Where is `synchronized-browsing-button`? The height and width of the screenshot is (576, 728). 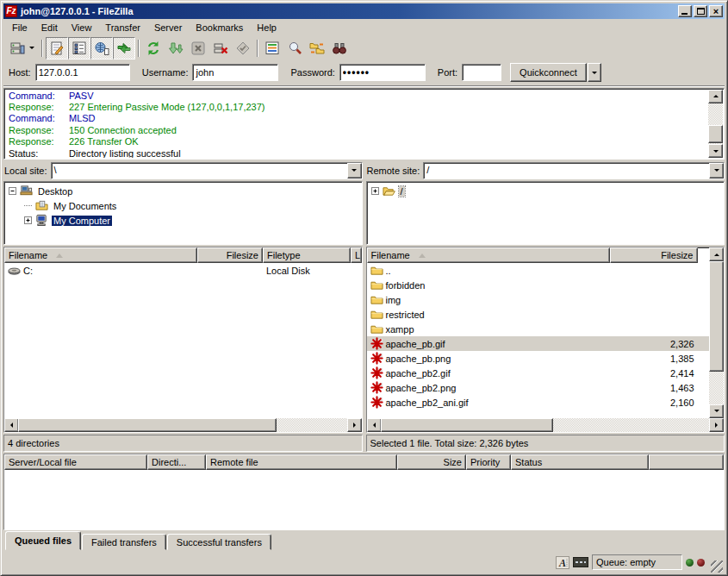
synchronized-browsing-button is located at coordinates (317, 48).